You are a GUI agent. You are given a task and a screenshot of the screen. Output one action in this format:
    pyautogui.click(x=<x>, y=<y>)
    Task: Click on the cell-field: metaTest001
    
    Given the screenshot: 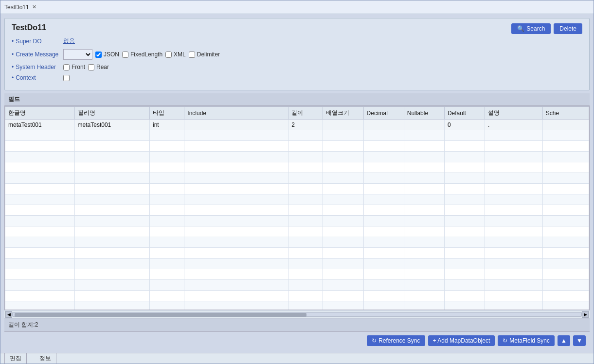 What is the action you would take?
    pyautogui.click(x=112, y=125)
    